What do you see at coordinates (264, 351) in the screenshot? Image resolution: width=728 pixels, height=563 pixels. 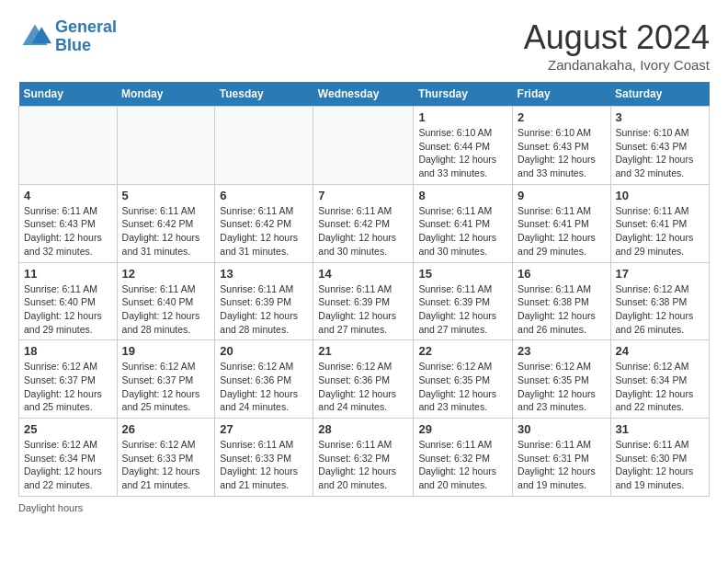 I see `day-number: 20` at bounding box center [264, 351].